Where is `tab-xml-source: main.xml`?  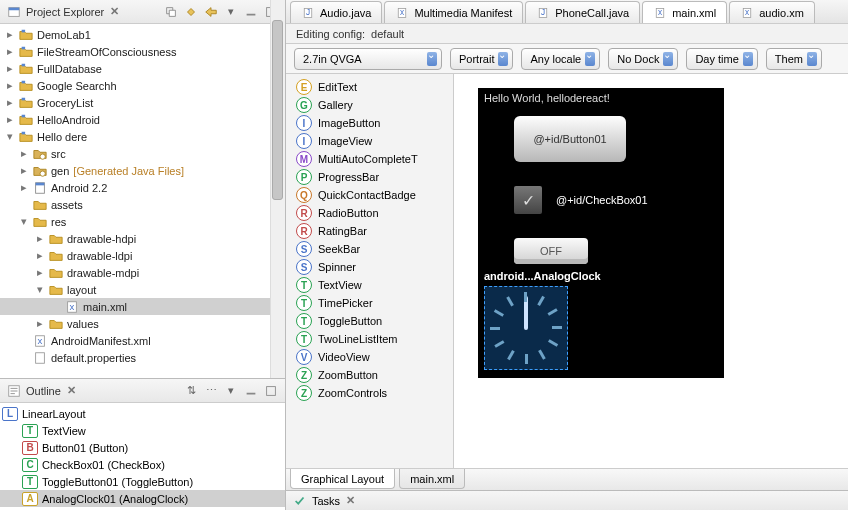
tab-xml-source: main.xml is located at coordinates (432, 479).